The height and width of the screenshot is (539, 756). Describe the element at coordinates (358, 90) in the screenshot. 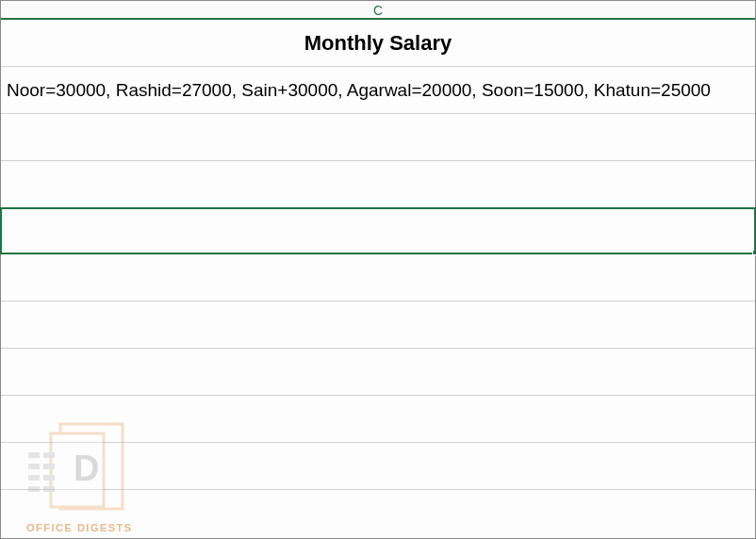

I see `data-text: Noor=30000, Rashid=27000, Sain+30000, Ag…` at that location.